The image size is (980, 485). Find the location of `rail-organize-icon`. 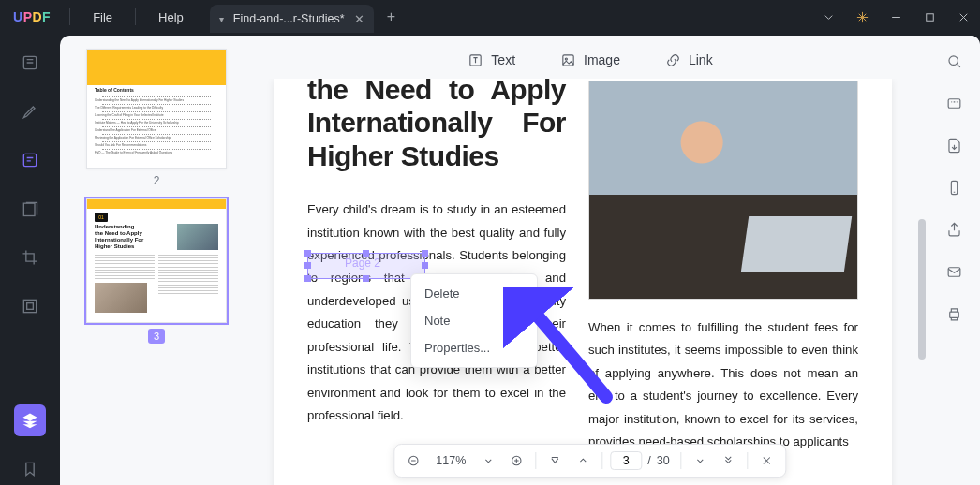

rail-organize-icon is located at coordinates (30, 209).